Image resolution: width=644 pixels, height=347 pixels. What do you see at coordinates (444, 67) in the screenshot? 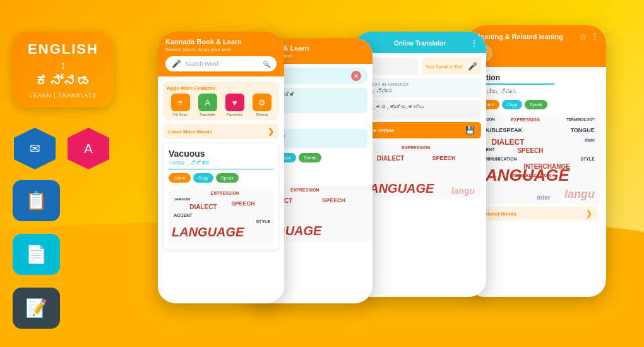
I see `phone3-speak-label: Your Speak to Text` at bounding box center [444, 67].